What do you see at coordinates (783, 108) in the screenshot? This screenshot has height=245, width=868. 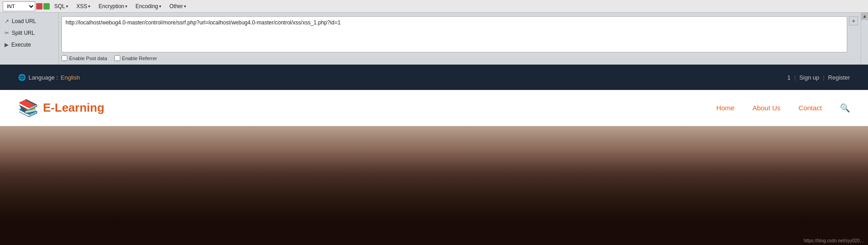 I see `main-nav-links: Home About Us Contact 🔍` at bounding box center [783, 108].